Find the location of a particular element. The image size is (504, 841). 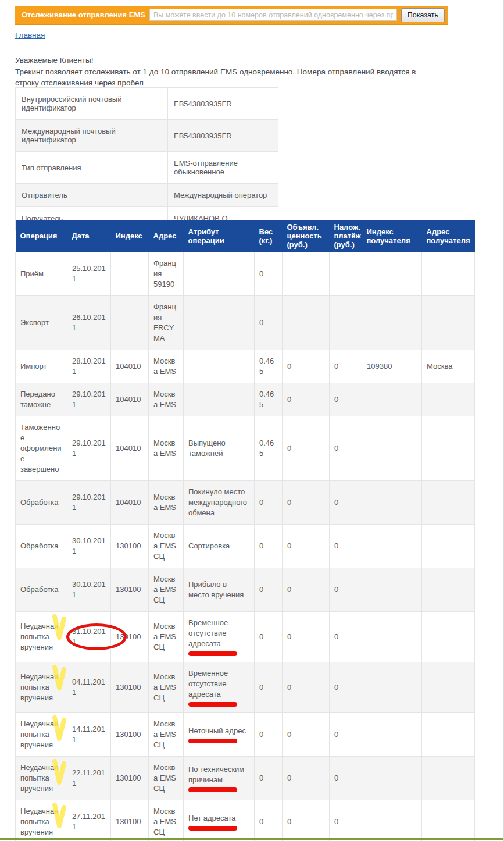

cell-recipient_address is located at coordinates (449, 778).